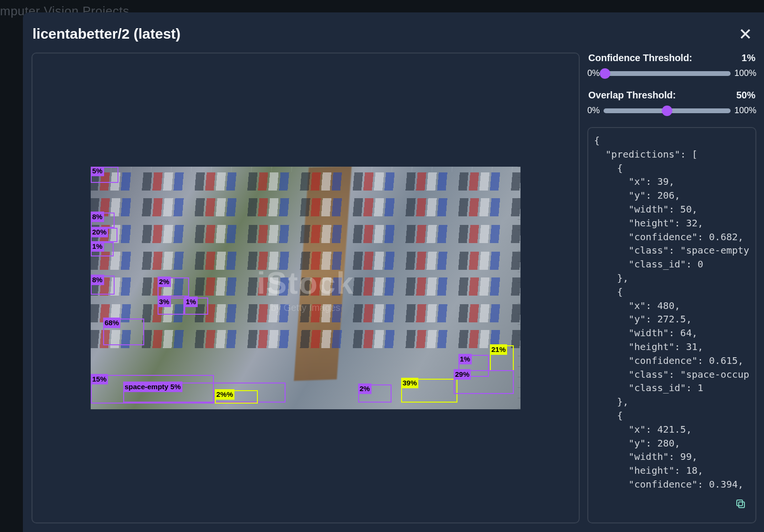 The width and height of the screenshot is (764, 532). What do you see at coordinates (153, 387) in the screenshot?
I see `detection-label: space-empty 5%` at bounding box center [153, 387].